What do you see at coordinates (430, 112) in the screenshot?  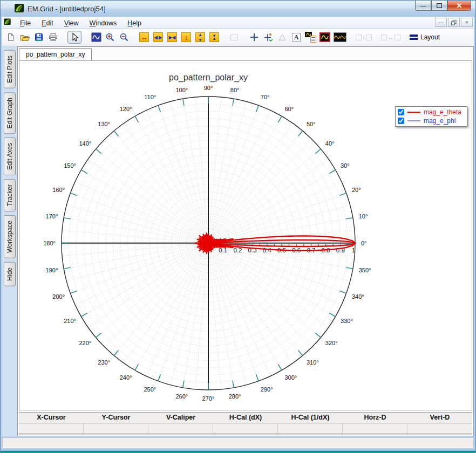 I see `legend-entry: mag_e_theta` at bounding box center [430, 112].